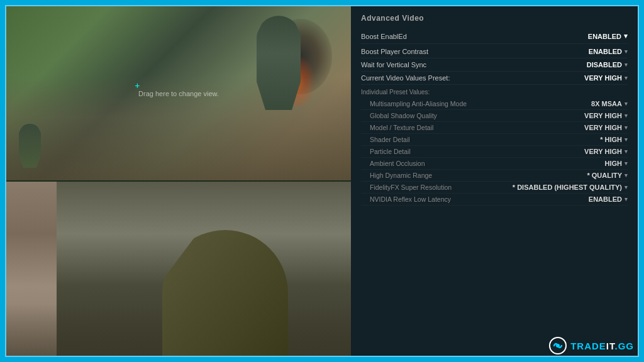 The width and height of the screenshot is (644, 362). Describe the element at coordinates (608, 36) in the screenshot. I see `boost-value: ENABLED ▾` at that location.